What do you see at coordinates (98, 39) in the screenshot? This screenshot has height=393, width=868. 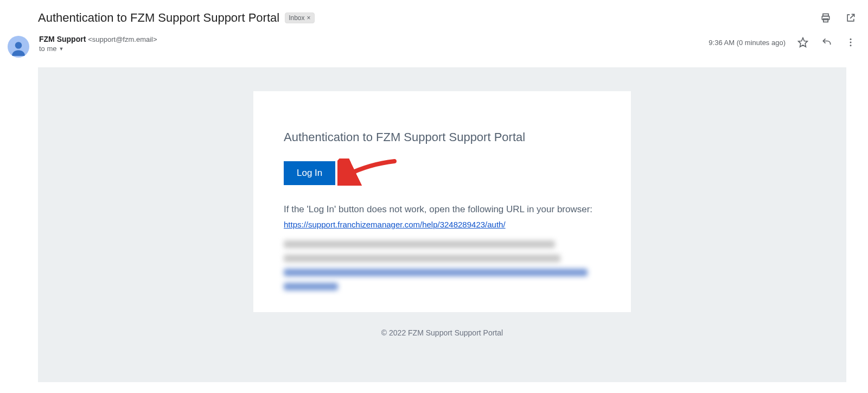 I see `sender-line: FZM Support <support@fzm.email>` at bounding box center [98, 39].